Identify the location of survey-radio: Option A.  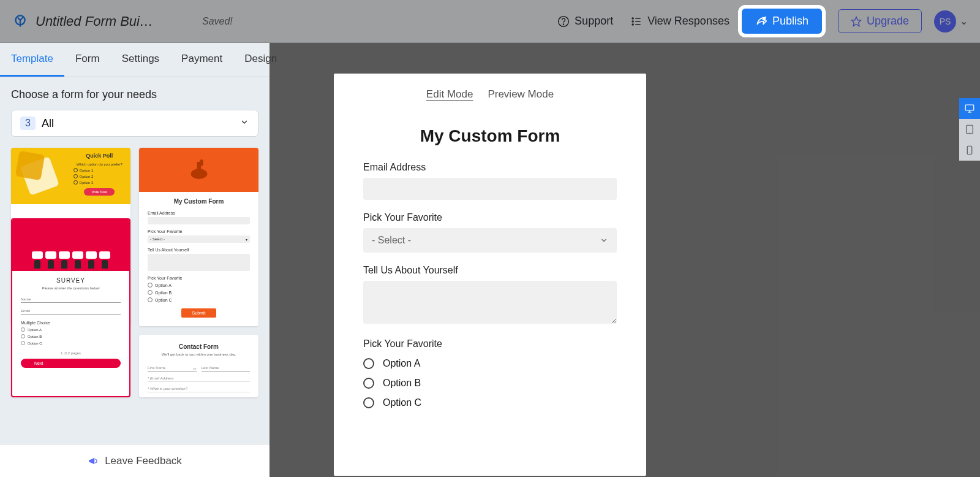
(71, 330).